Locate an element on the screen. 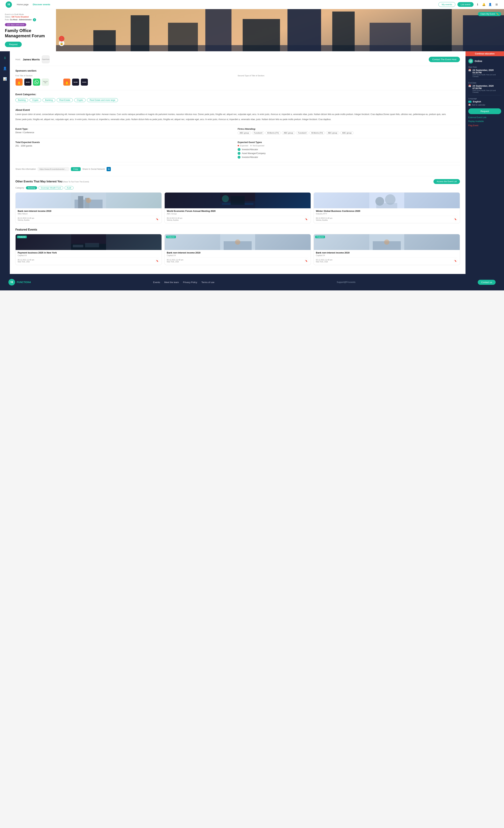  bookmark-icon-1: 🔖 is located at coordinates (157, 219).